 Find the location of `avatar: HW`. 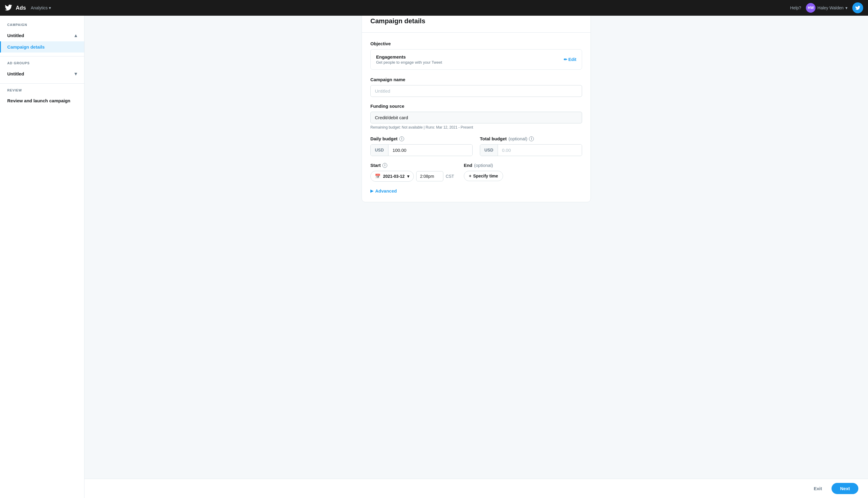

avatar: HW is located at coordinates (811, 8).